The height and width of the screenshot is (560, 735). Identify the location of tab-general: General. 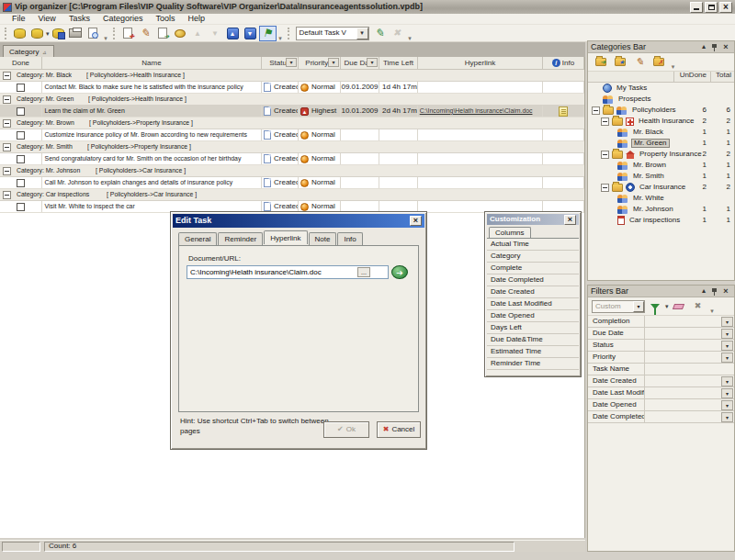
(198, 239).